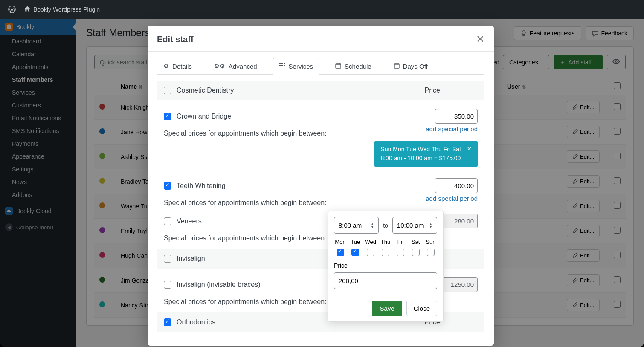  I want to click on calendar-clock-icon, so click(338, 67).